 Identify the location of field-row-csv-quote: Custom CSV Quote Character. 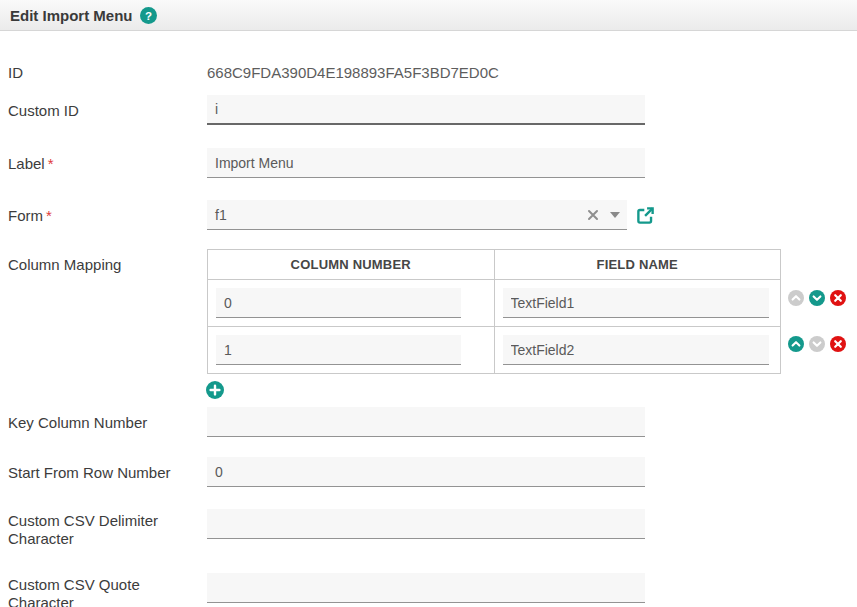
(432, 590).